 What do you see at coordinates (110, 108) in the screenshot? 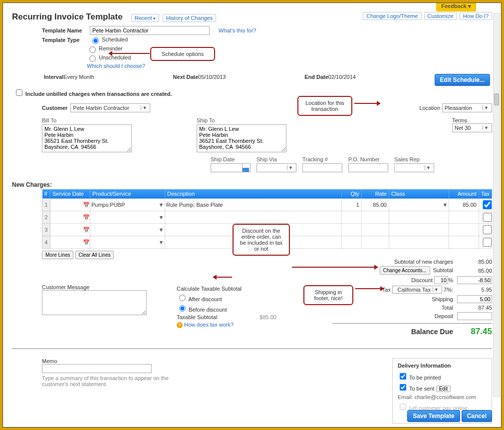
I see `customer-select: Pete Harbin Contractor▼` at bounding box center [110, 108].